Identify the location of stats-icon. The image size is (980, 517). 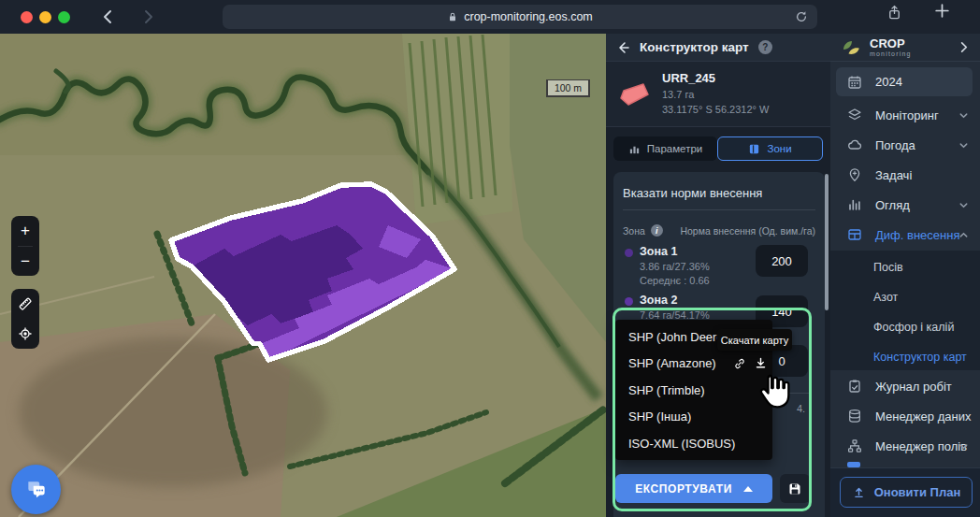
(855, 205).